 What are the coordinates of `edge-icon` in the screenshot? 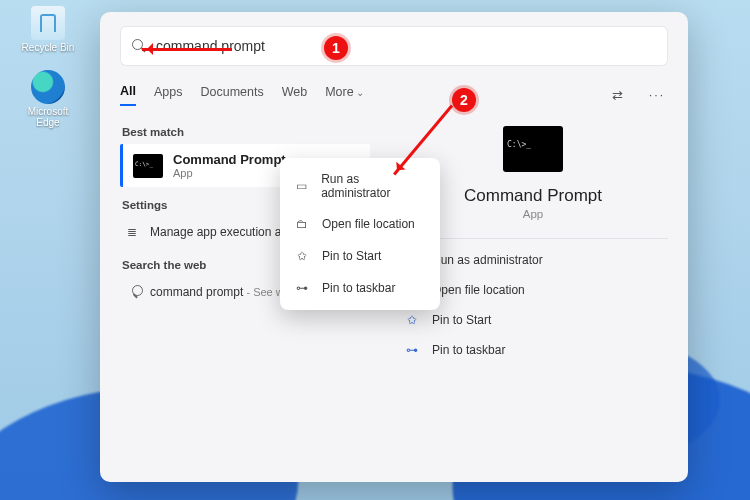 It's located at (48, 87).